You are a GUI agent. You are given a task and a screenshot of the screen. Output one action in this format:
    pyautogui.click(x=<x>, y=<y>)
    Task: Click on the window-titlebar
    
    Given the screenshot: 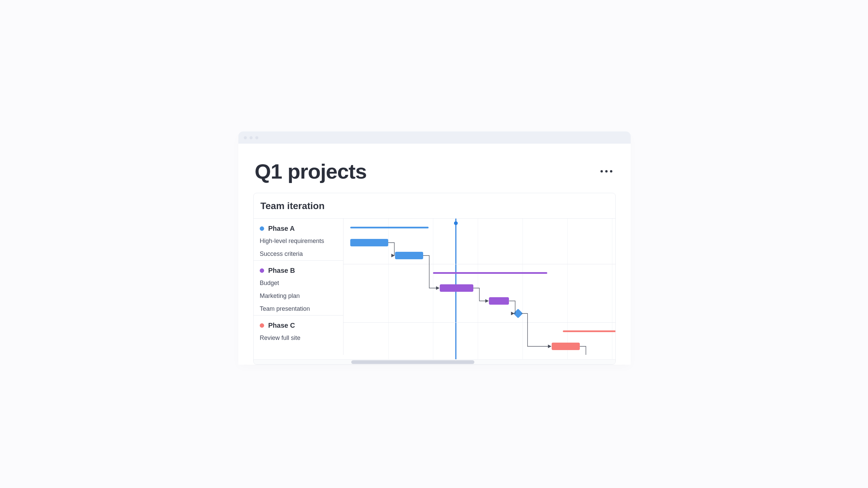 What is the action you would take?
    pyautogui.click(x=435, y=138)
    